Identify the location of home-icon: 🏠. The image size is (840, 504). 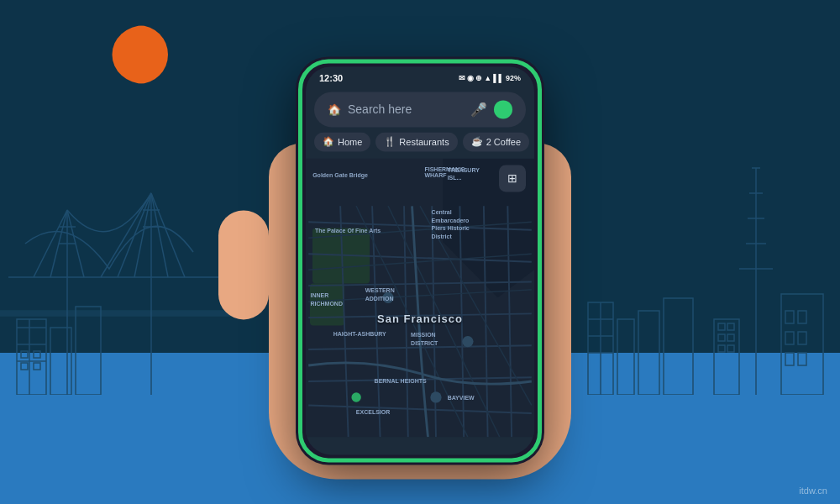
(334, 109).